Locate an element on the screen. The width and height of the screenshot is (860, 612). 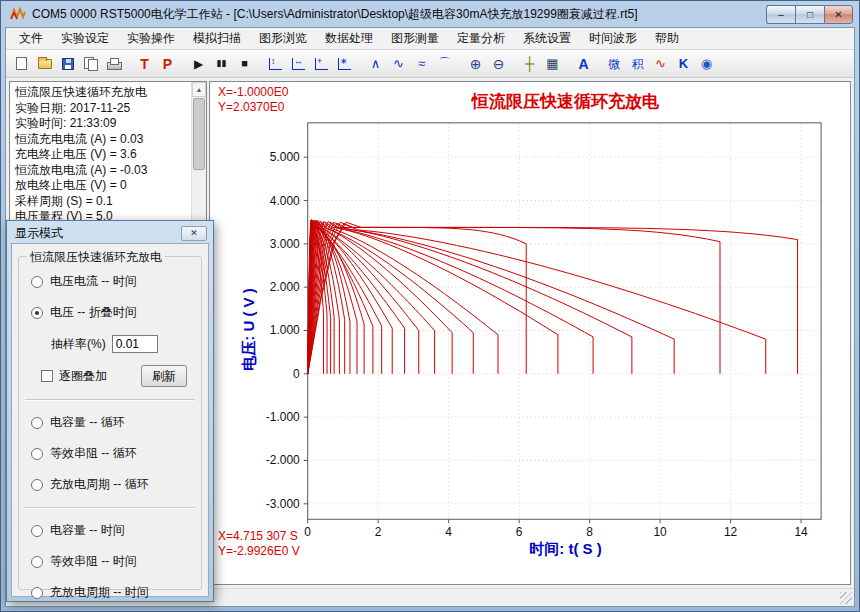
menu-item-0: 文件 is located at coordinates (31, 38).